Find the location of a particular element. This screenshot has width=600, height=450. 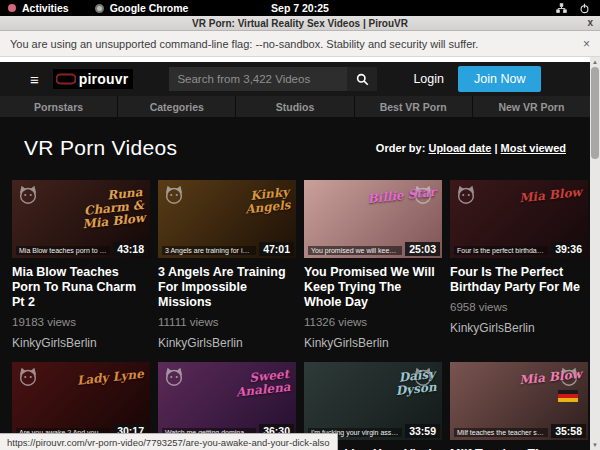

thumbnail-overlay-title: Sweet Analena is located at coordinates (250, 385).